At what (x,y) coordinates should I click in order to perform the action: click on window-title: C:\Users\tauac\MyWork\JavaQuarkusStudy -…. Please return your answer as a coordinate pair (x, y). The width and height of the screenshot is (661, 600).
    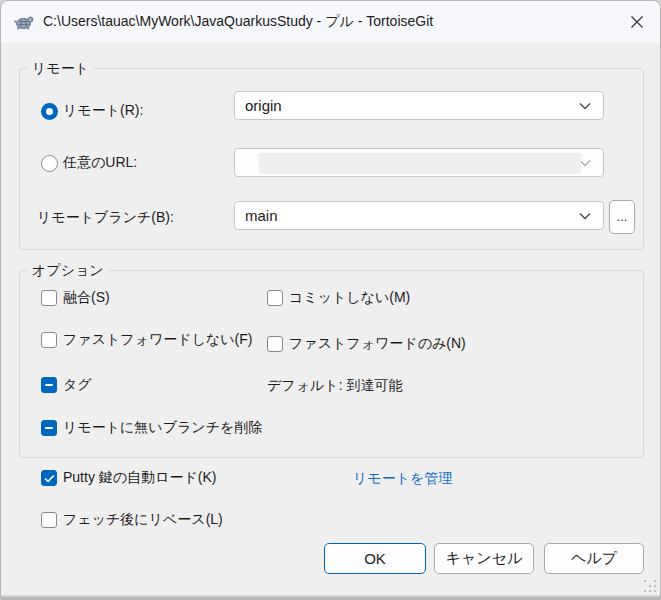
    Looking at the image, I should click on (238, 22).